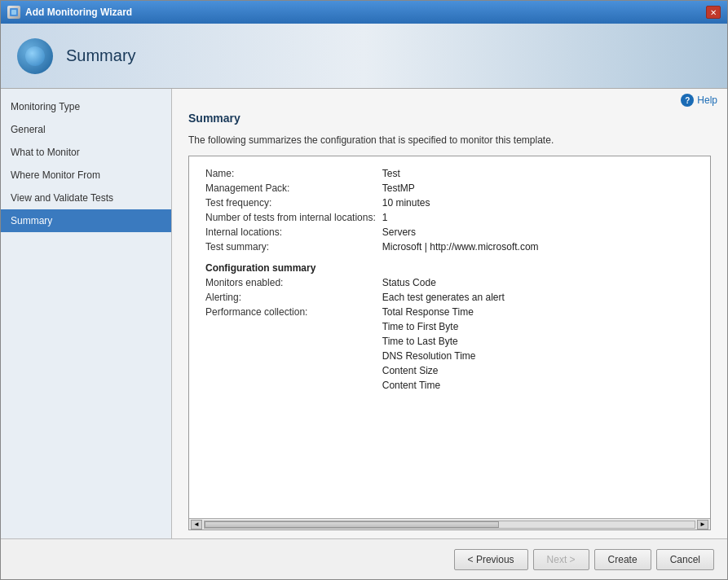 The width and height of the screenshot is (728, 580). Describe the element at coordinates (450, 525) in the screenshot. I see `scroll-track` at that location.